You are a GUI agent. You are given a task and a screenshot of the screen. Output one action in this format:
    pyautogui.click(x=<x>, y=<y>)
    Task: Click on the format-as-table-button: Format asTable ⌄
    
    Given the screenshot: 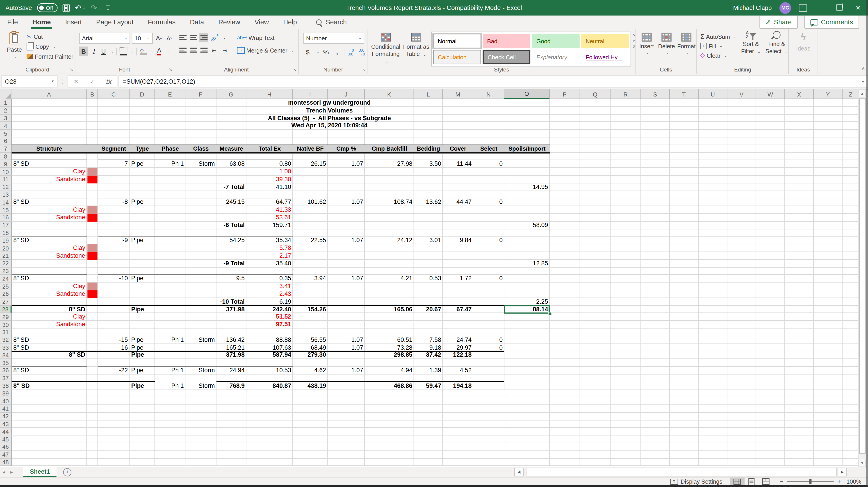 What is the action you would take?
    pyautogui.click(x=416, y=49)
    